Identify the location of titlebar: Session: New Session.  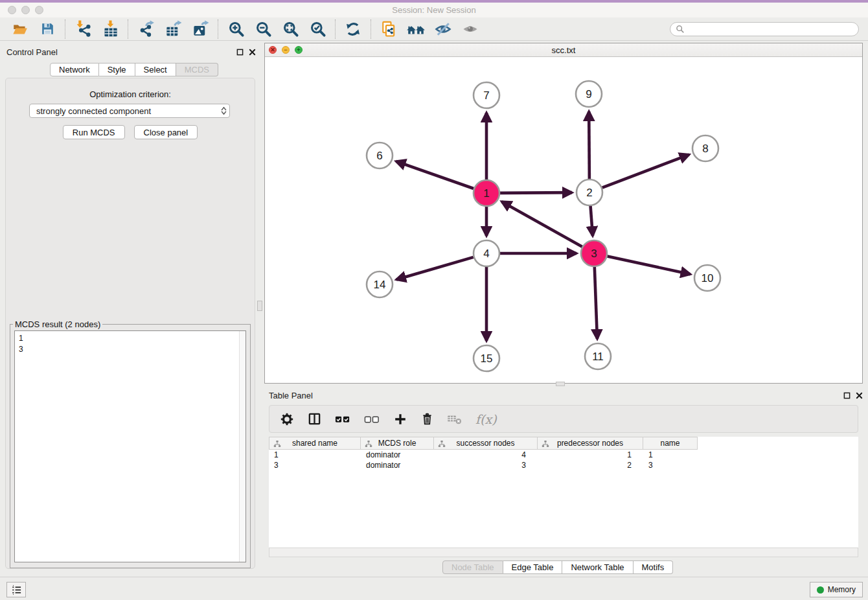
(434, 10).